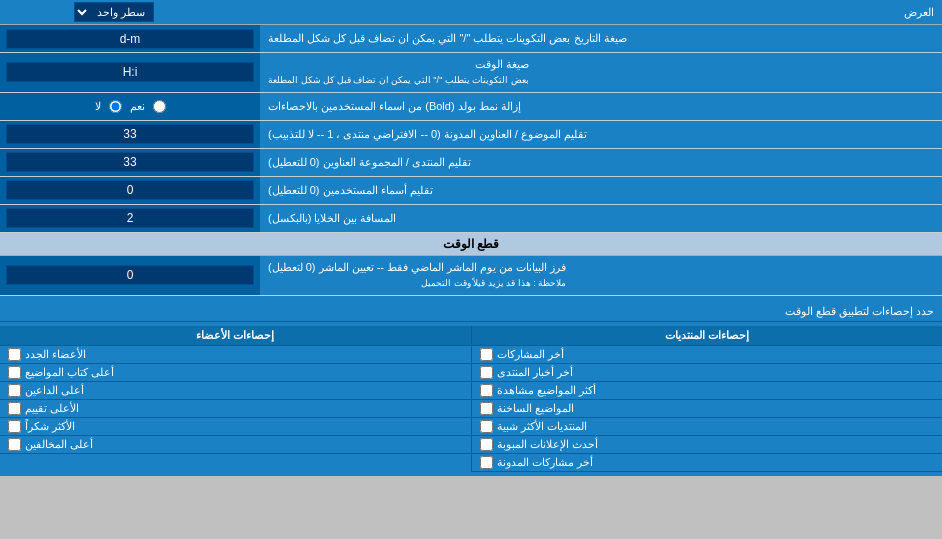 The image size is (942, 539). I want to click on stat-forum-news-label: أخر أخبار المنتدى, so click(535, 372).